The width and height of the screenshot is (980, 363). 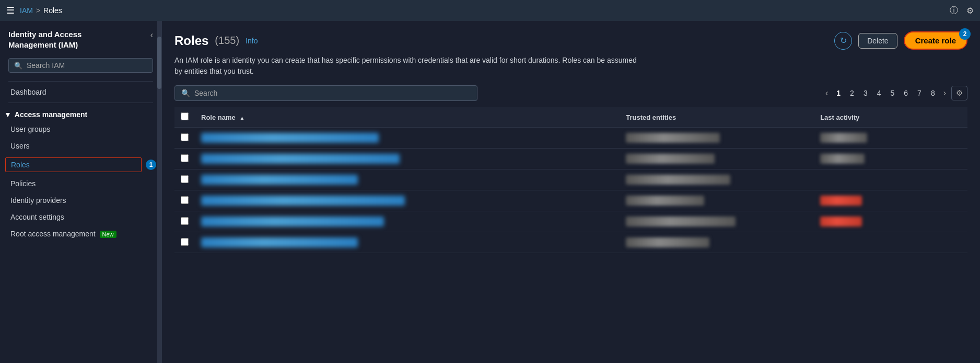 I want to click on trusted-entities-blurred: xxxxxxxxxxxxxxxxxxxxx, so click(x=670, y=159).